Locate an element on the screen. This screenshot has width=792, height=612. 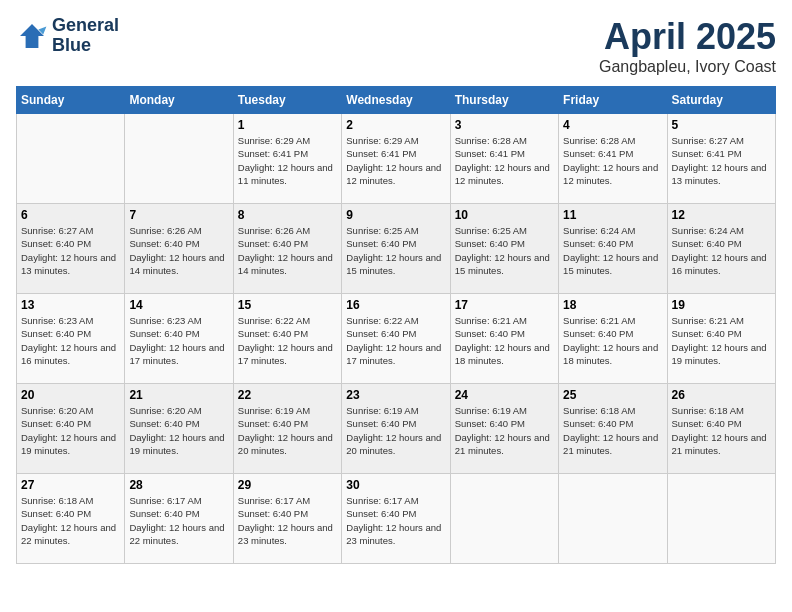
day-number: 4 is located at coordinates (612, 125).